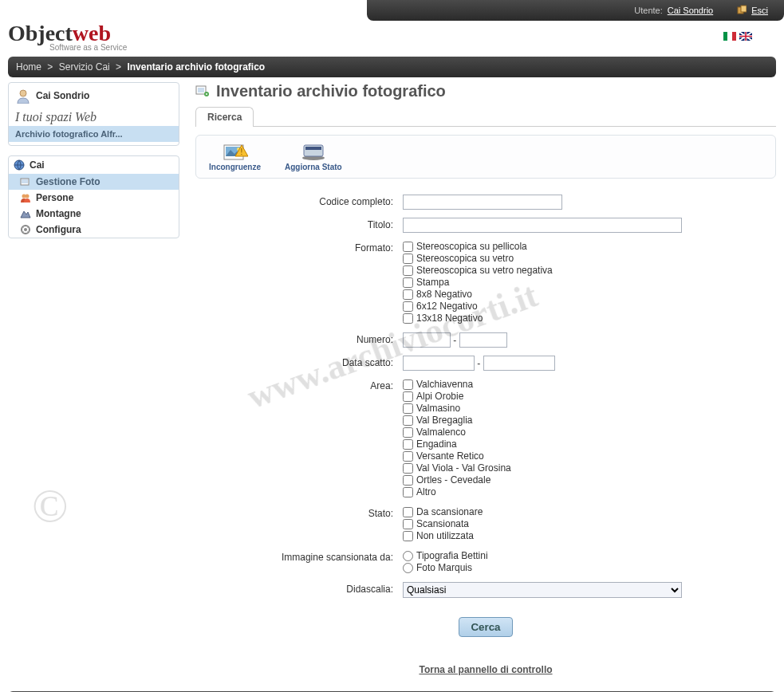  Describe the element at coordinates (483, 202) in the screenshot. I see `input-codice` at that location.